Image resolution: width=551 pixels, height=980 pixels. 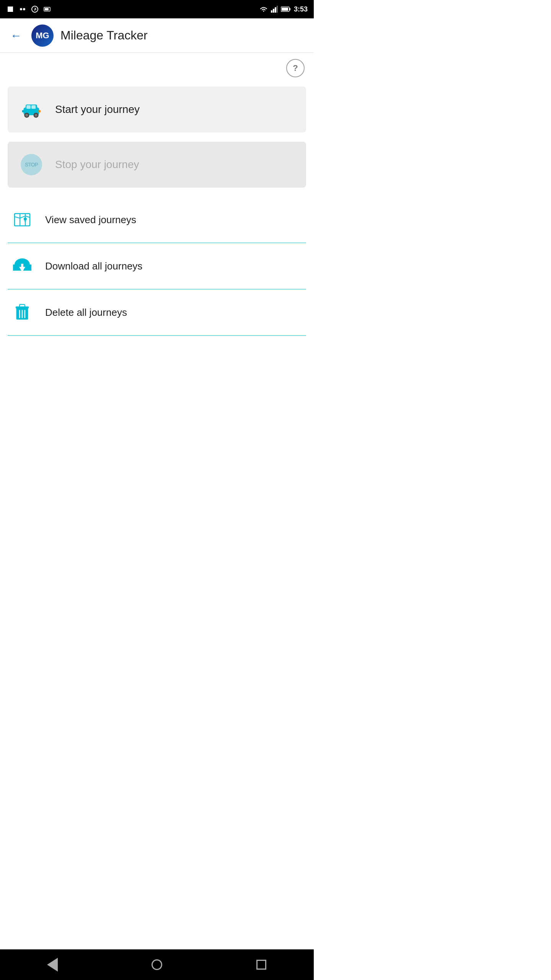 What do you see at coordinates (97, 165) in the screenshot?
I see `stop-journey-label: Stop your journey` at bounding box center [97, 165].